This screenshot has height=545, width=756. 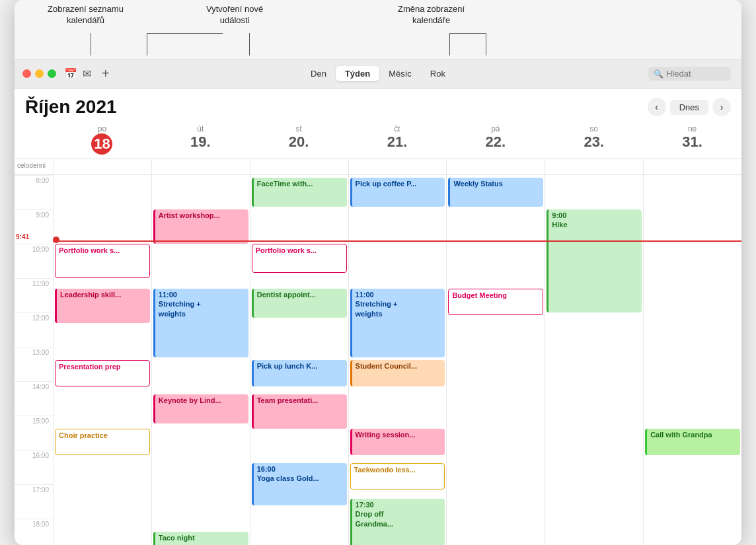 What do you see at coordinates (102, 360) in the screenshot?
I see `day-col-0: Portfolio work s... Leadership skill... …` at bounding box center [102, 360].